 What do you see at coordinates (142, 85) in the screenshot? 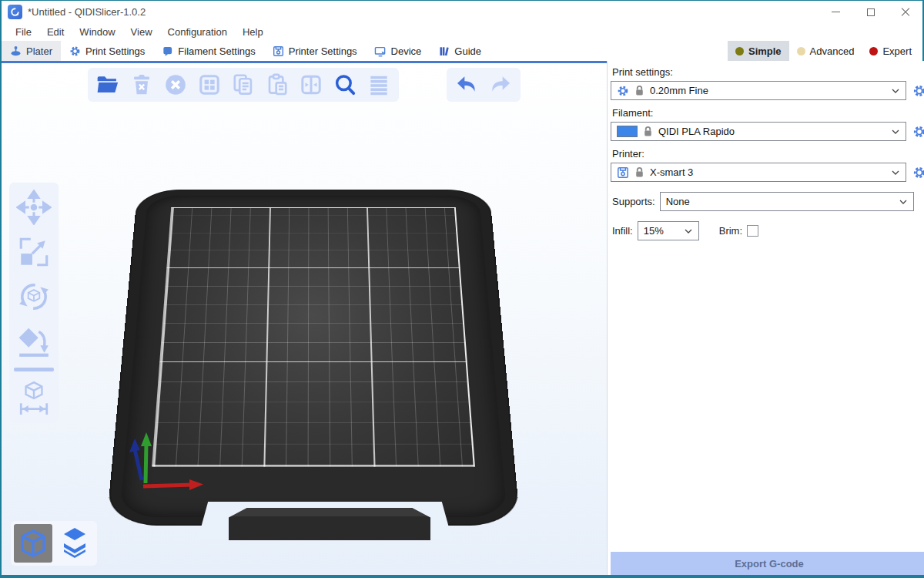
I see `delete-button` at bounding box center [142, 85].